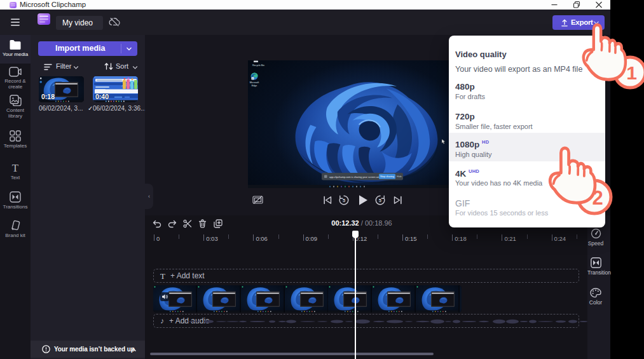 The height and width of the screenshot is (359, 644). I want to click on svg-text: 1, so click(632, 72).